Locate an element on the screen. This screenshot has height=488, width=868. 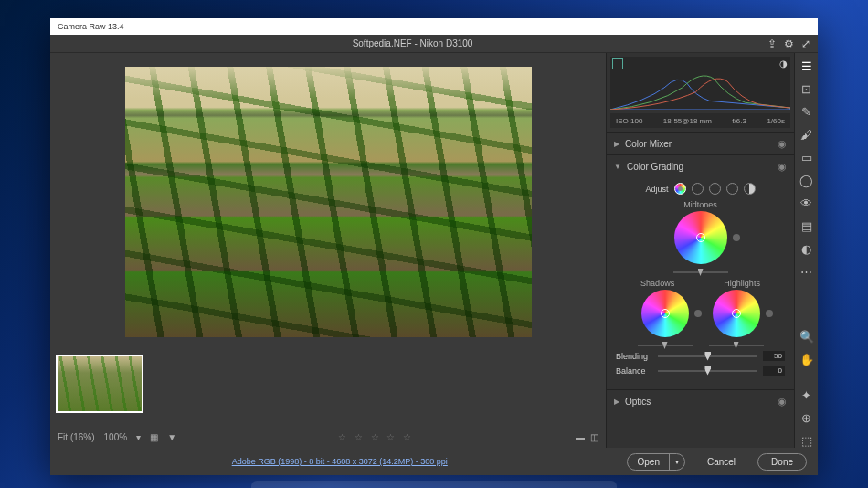
blending-value: 50 is located at coordinates (774, 356).